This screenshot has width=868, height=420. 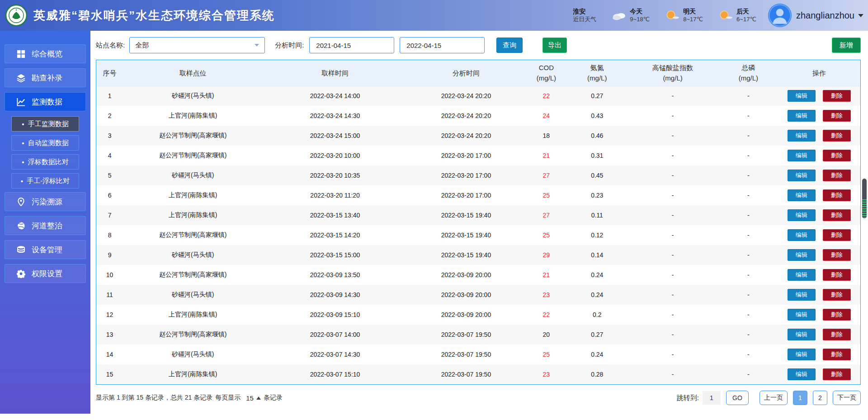 I want to click on table-row: 1砂礓河(马头镇)2022-03-24 14:002022-03-24 20:2…, so click(x=478, y=96).